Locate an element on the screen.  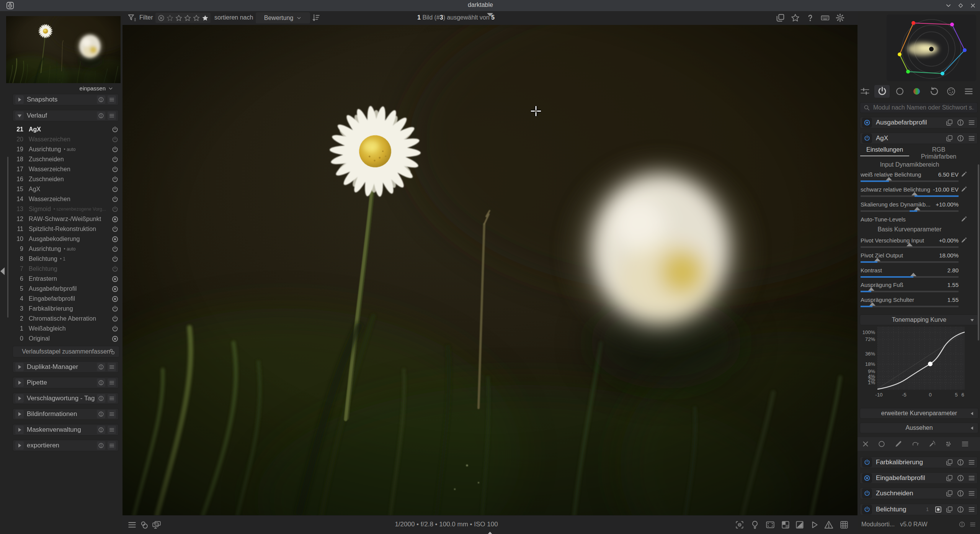
history-row: 18Zuschneiden is located at coordinates (66, 159).